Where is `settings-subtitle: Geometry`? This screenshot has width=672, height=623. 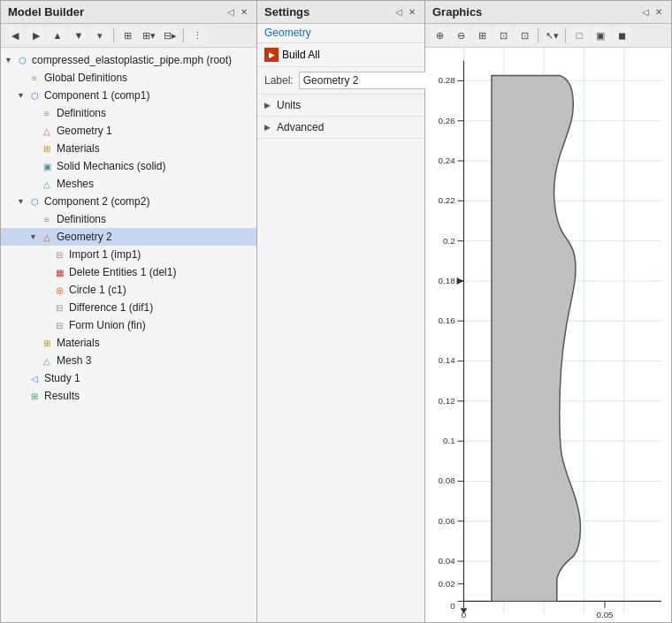
settings-subtitle: Geometry is located at coordinates (341, 34).